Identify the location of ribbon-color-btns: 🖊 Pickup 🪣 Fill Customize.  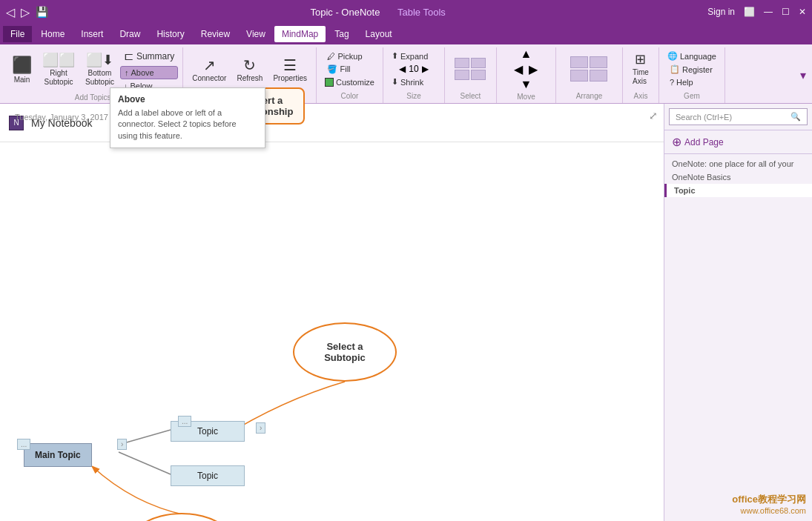
(350, 69).